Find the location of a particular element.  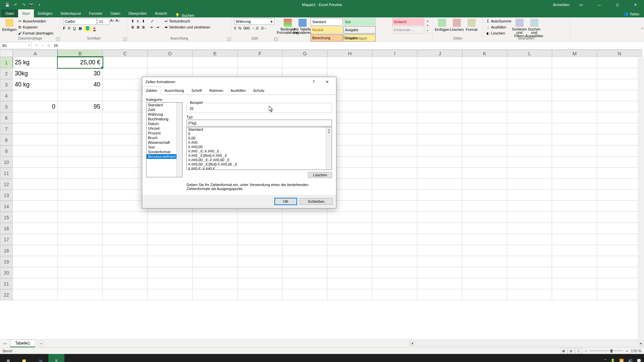

cell-G21 is located at coordinates (305, 284).